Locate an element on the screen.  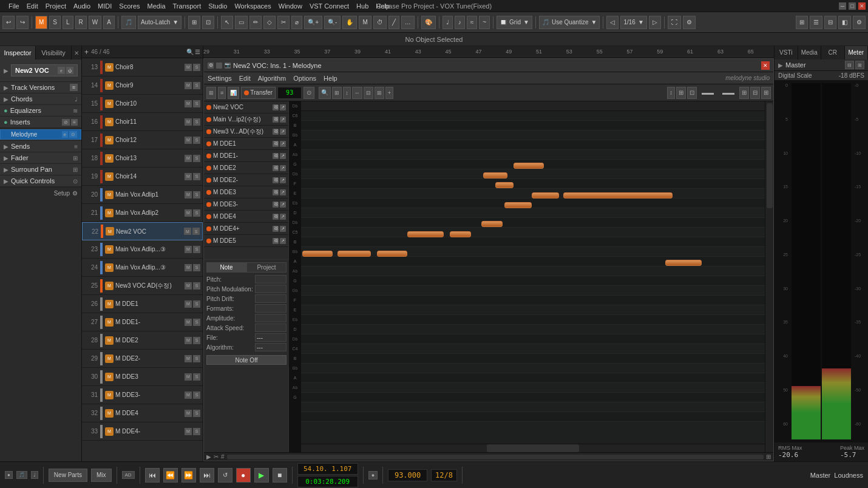
melodyne-scrollbar is located at coordinates (533, 448).